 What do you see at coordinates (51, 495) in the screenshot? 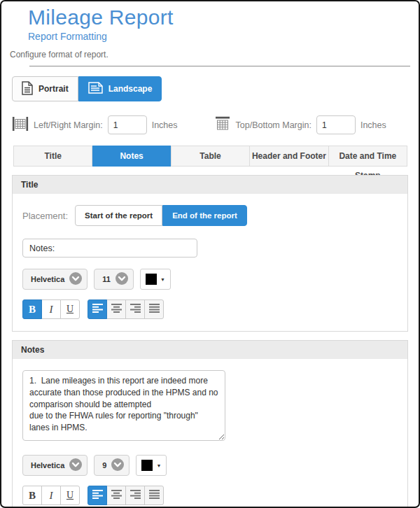
I see `notes-italic-button: I` at bounding box center [51, 495].